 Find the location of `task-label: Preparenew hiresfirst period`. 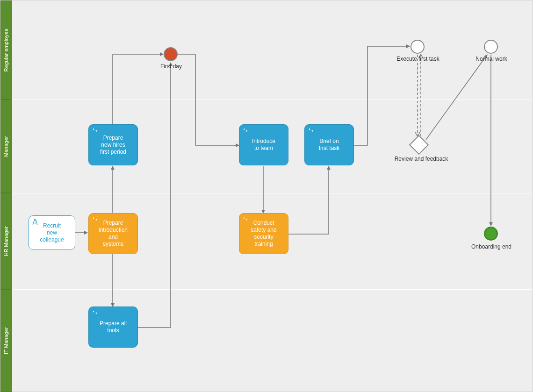

task-label: Preparenew hiresfirst period is located at coordinates (113, 145).